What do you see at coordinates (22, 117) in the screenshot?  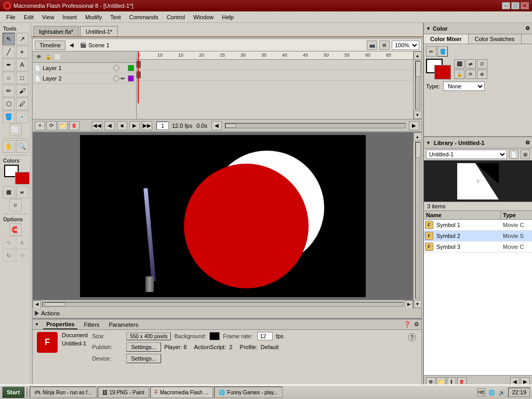 I see `eyedropper-tool: 💉` at bounding box center [22, 117].